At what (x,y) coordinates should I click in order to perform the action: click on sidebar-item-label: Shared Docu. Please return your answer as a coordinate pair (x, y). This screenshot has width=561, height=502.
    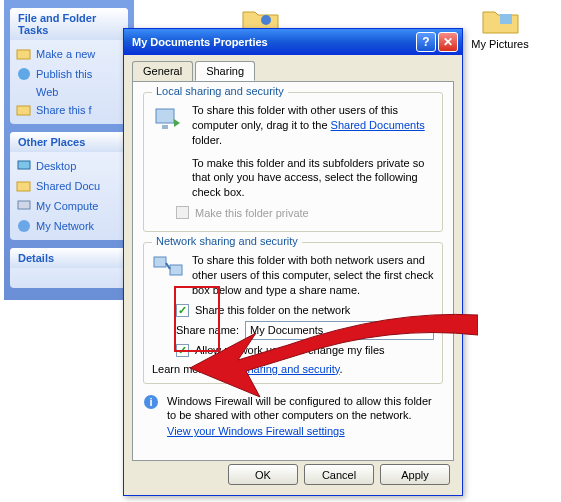
    Looking at the image, I should click on (68, 186).